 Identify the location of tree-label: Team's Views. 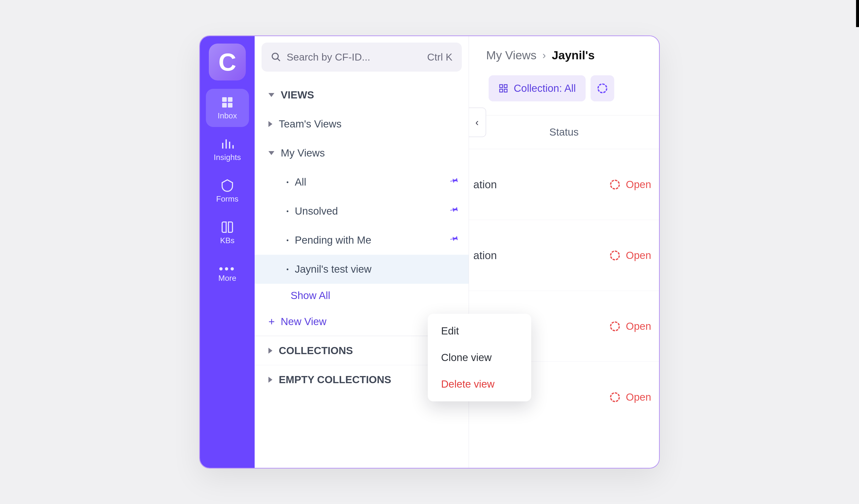
(369, 124).